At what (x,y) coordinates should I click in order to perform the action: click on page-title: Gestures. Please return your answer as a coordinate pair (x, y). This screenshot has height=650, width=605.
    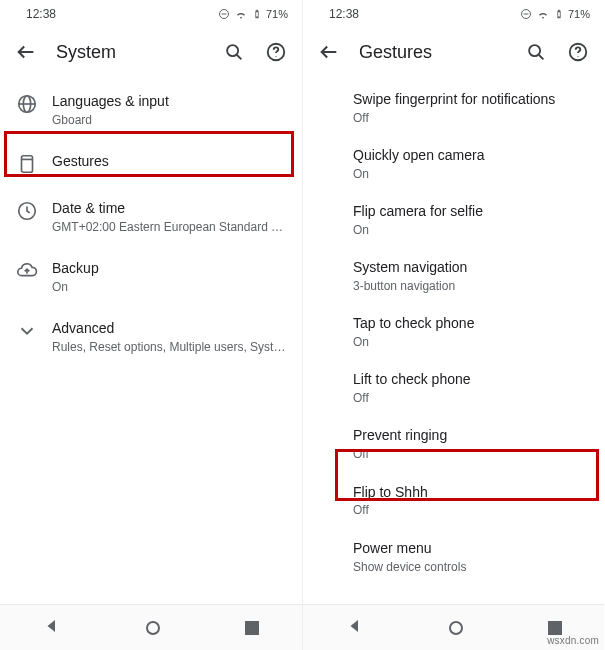
    Looking at the image, I should click on (432, 52).